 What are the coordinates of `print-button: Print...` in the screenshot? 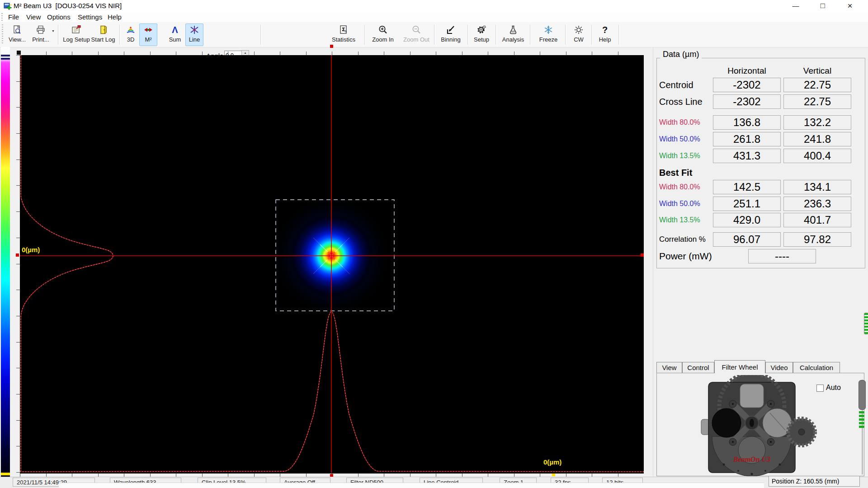 It's located at (41, 35).